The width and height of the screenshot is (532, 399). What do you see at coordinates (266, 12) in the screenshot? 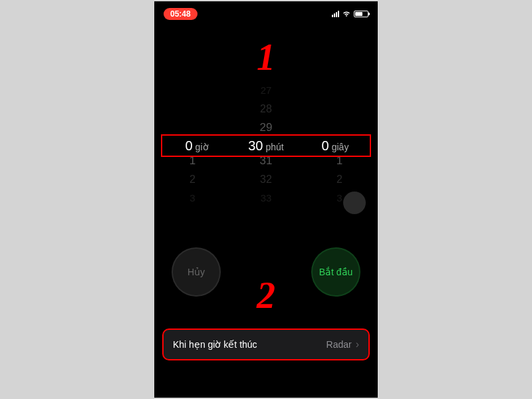
I see `status-bar: 05:48` at bounding box center [266, 12].